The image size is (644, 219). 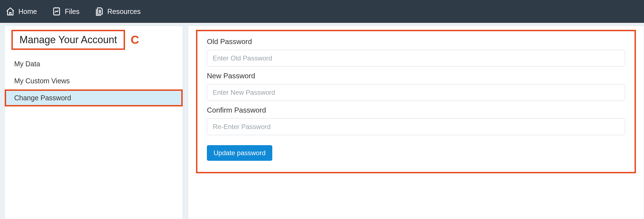 What do you see at coordinates (94, 81) in the screenshot?
I see `sidebar-item-my-custom-views: My Custom Views` at bounding box center [94, 81].